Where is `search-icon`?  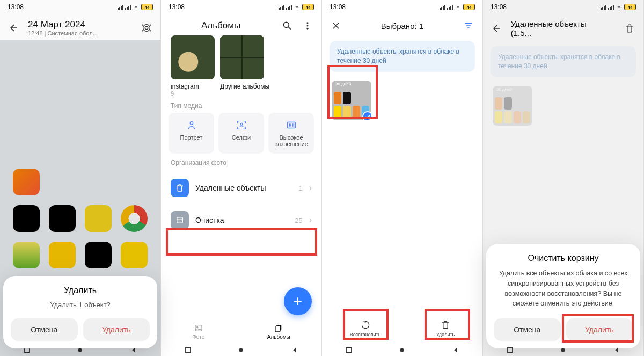 search-icon is located at coordinates (287, 26).